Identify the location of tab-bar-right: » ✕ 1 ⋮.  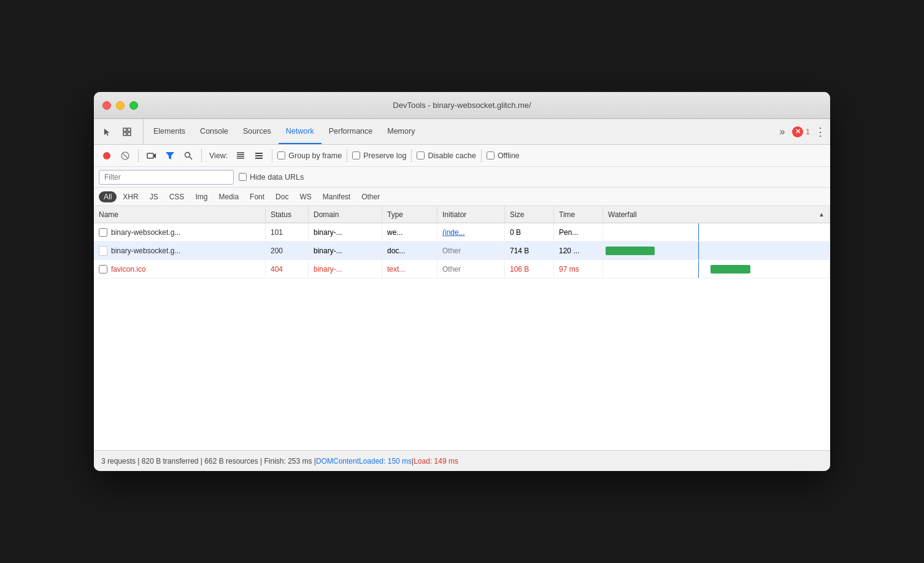
(801, 131).